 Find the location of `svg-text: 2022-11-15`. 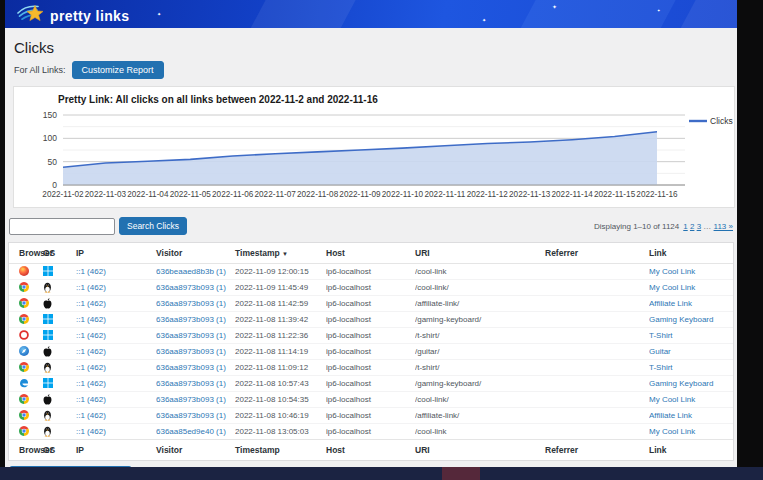

svg-text: 2022-11-15 is located at coordinates (615, 194).